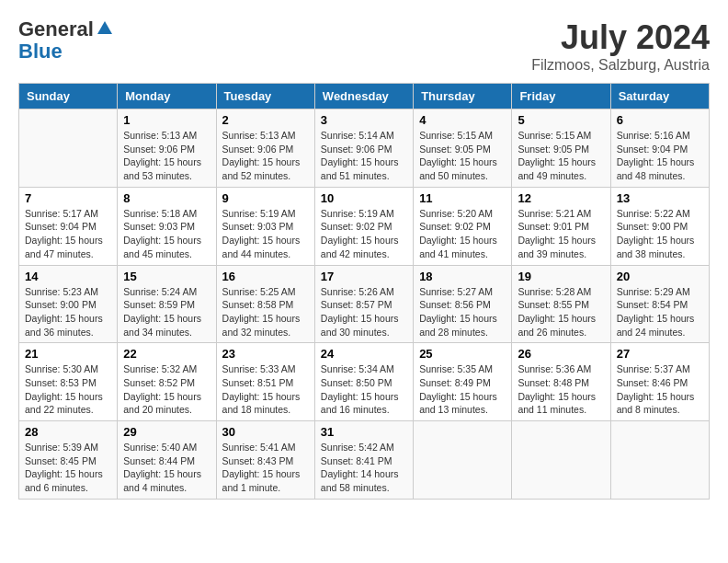 Image resolution: width=728 pixels, height=563 pixels. I want to click on day-info: Sunrise: 5:34 AM Sunset: 8:50 PM Dayligh…, so click(364, 390).